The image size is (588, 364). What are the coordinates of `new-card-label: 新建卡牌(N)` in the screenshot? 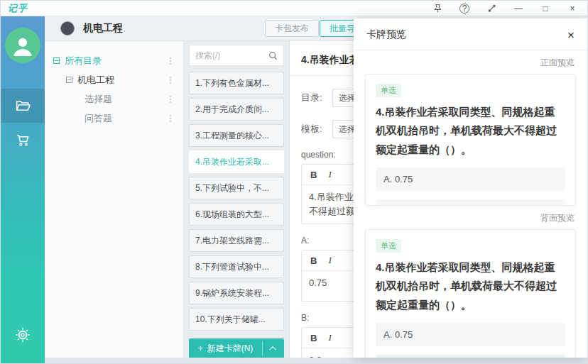 It's located at (230, 349).